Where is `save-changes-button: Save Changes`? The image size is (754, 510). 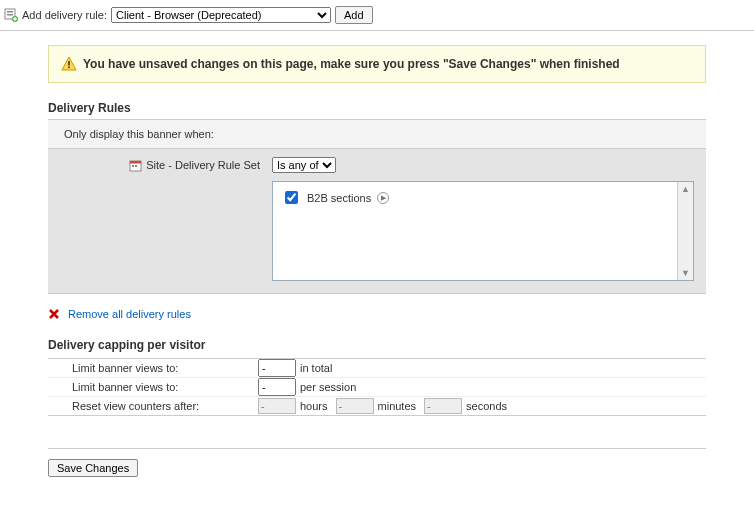 save-changes-button: Save Changes is located at coordinates (93, 468).